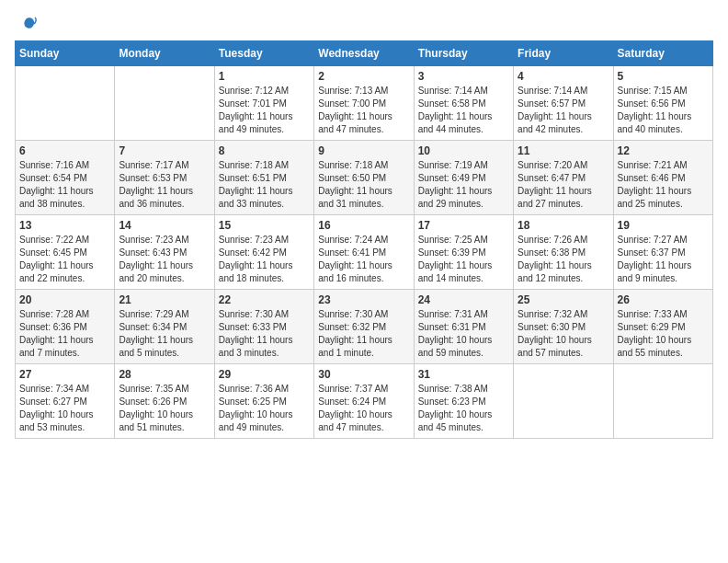 This screenshot has height=563, width=728. What do you see at coordinates (65, 327) in the screenshot?
I see `day-cell: 20 Sunrise: 7:28 AMSunset: 6:36 PMDaylig…` at bounding box center [65, 327].